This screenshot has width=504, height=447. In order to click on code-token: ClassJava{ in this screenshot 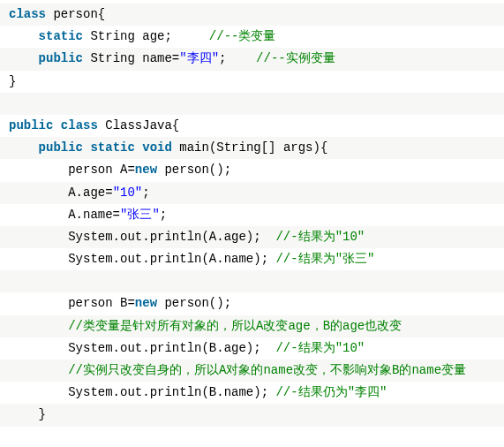, I will do `click(139, 125)`.